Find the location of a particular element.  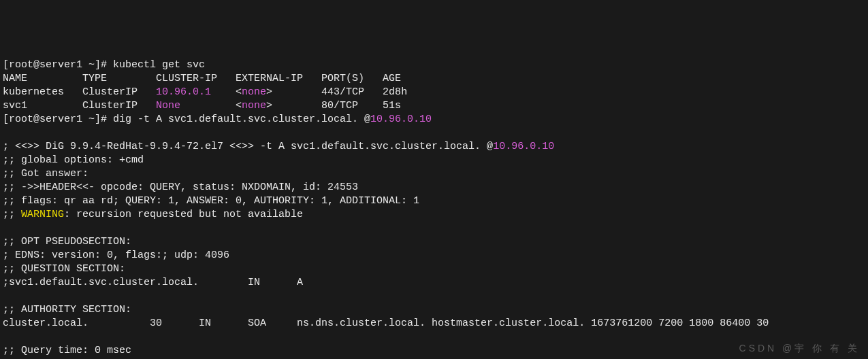

dig-authority: cluster.local. 30 IN SOA ns.dns.cluster.… is located at coordinates (385, 324).